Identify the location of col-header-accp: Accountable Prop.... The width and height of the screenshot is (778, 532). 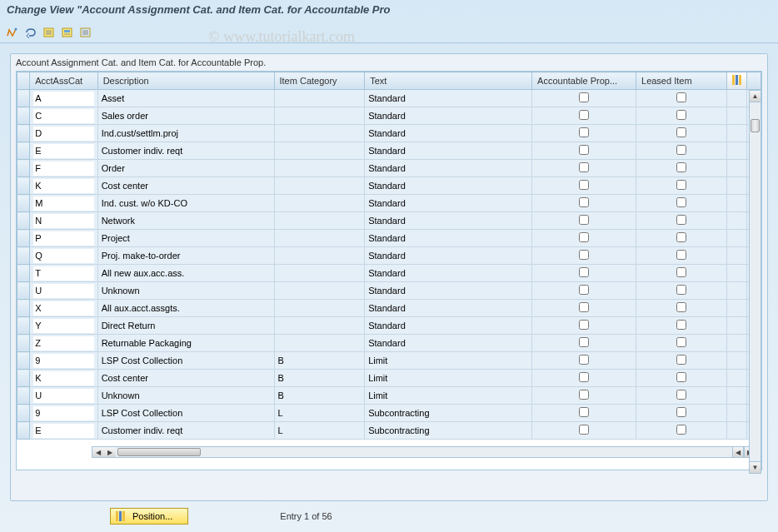
(585, 82).